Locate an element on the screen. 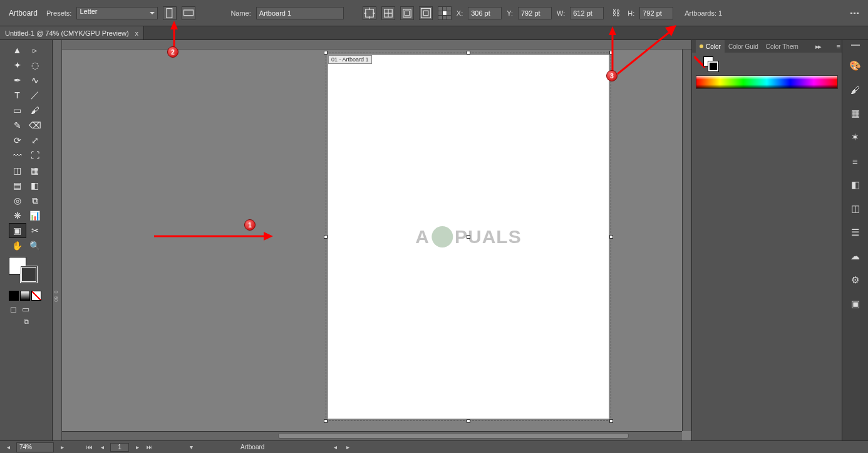  panel-menu-icon: ≡ is located at coordinates (838, 46).